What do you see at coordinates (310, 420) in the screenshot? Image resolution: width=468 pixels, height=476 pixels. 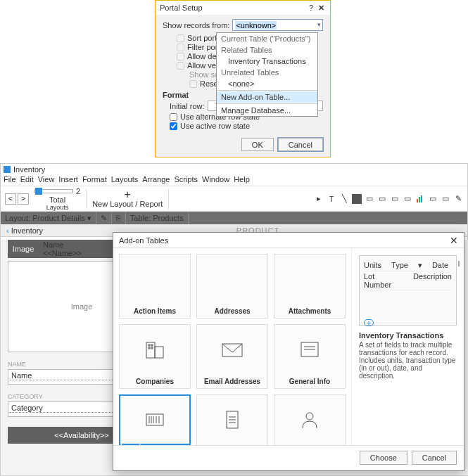 I see `card-people: People` at bounding box center [310, 420].